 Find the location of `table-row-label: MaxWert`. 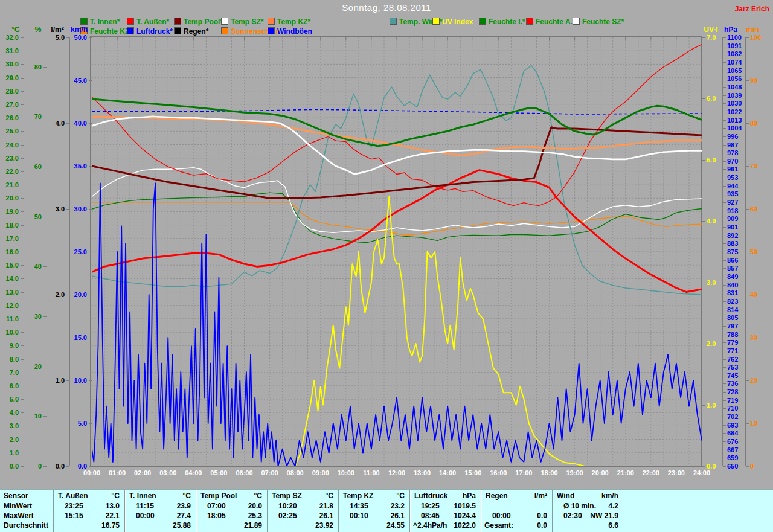

table-row-label: MaxWert is located at coordinates (19, 516).